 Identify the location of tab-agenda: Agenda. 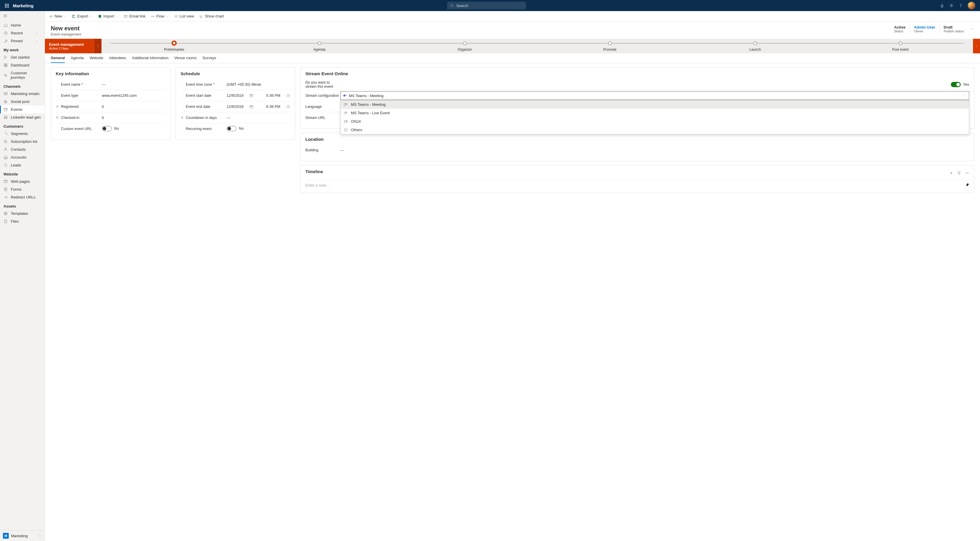
(77, 59).